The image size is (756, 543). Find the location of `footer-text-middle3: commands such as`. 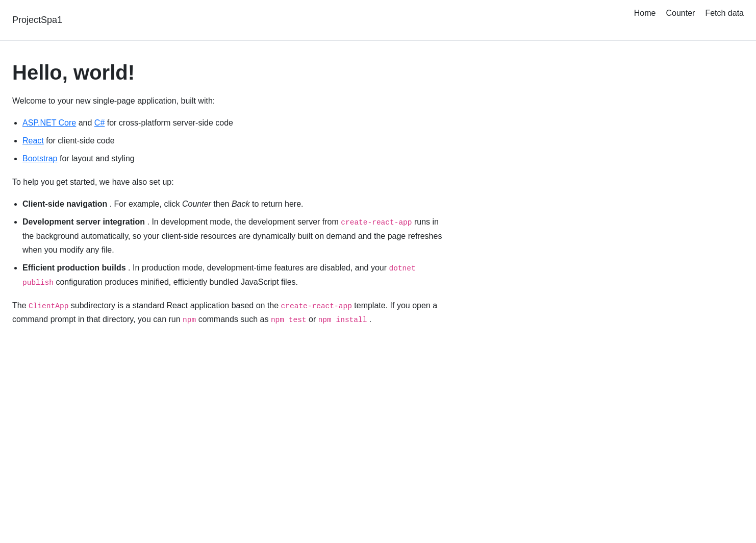

footer-text-middle3: commands such as is located at coordinates (235, 319).